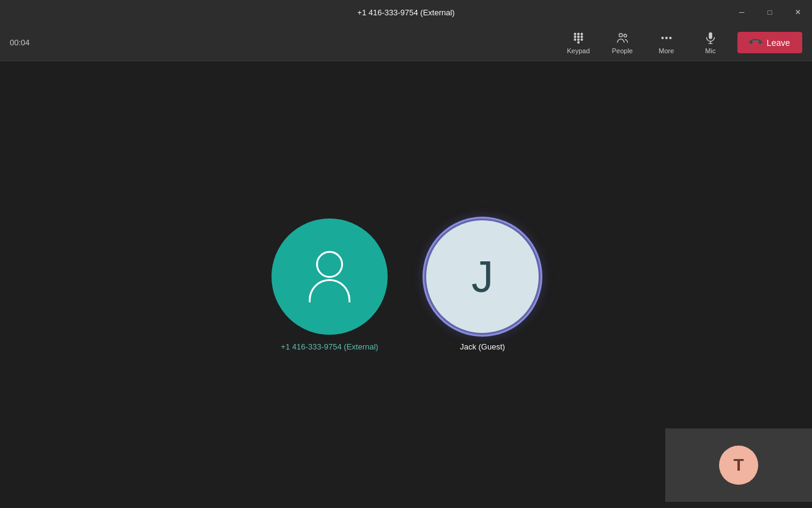 Image resolution: width=812 pixels, height=508 pixels. I want to click on self-initial: T, so click(739, 465).